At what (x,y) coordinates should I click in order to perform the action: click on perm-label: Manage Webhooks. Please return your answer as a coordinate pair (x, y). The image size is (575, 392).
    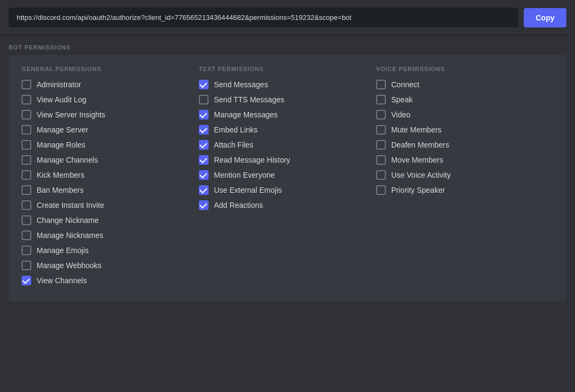
    Looking at the image, I should click on (69, 265).